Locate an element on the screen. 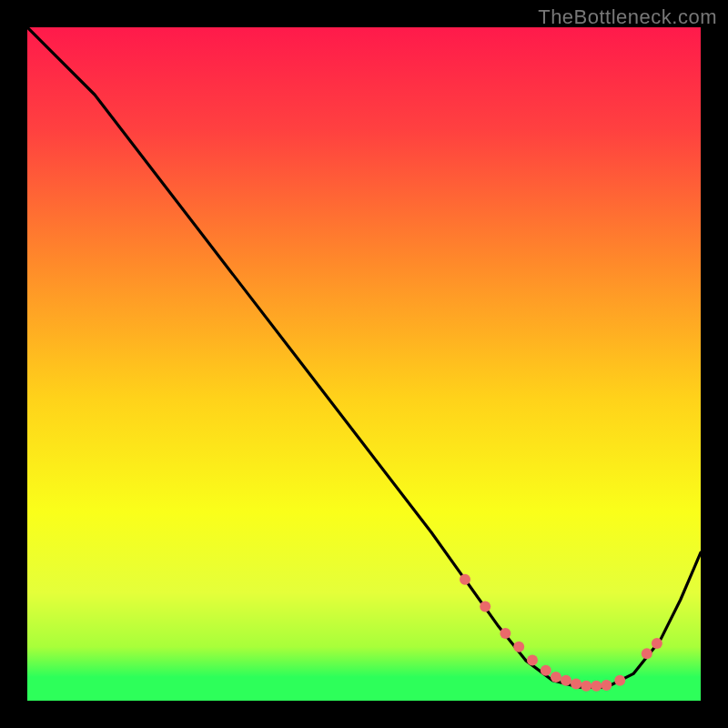 The height and width of the screenshot is (728, 728). watermark-text: TheBottleneck.com is located at coordinates (628, 17).